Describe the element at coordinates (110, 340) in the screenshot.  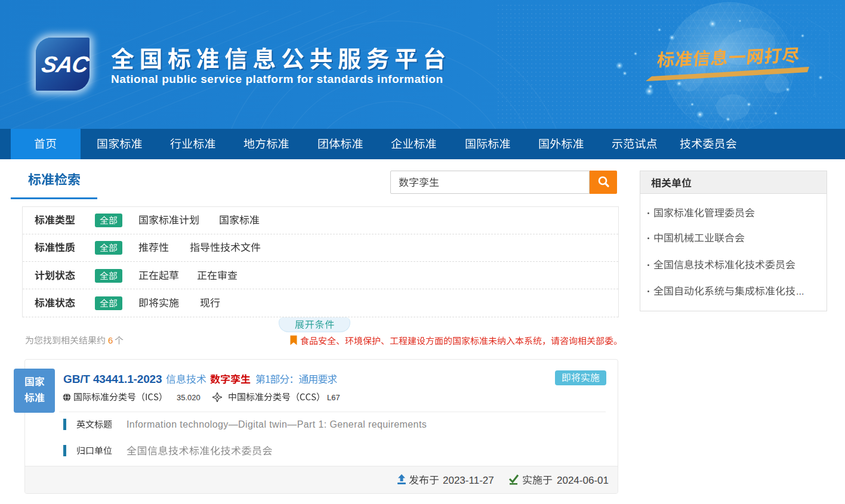
I see `svg-text: 6` at that location.